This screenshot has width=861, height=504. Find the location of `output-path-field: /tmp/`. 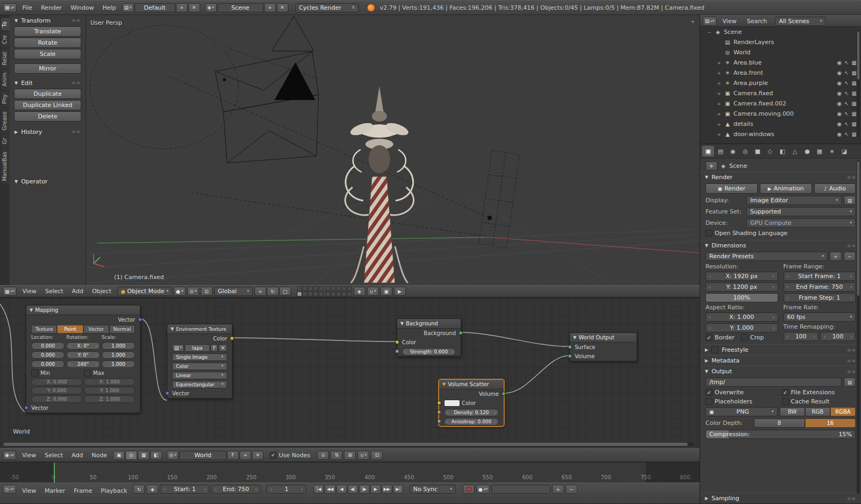

output-path-field: /tmp/ is located at coordinates (774, 382).